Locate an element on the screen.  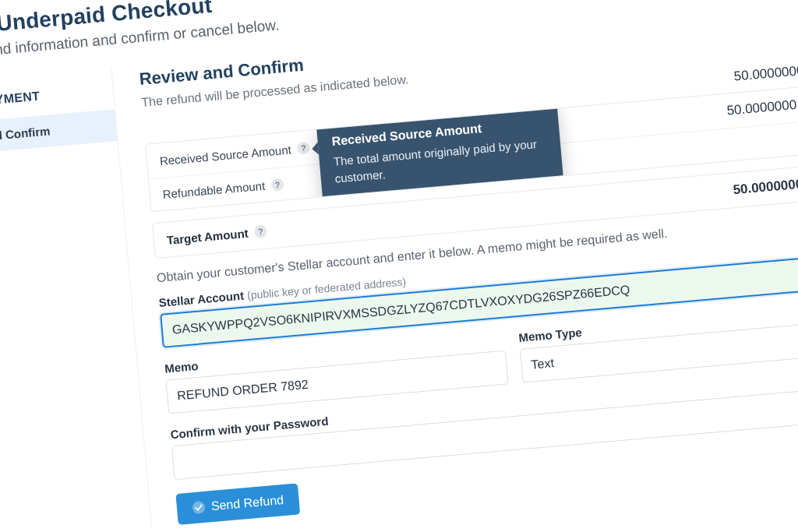
check-circle-icon is located at coordinates (198, 506).